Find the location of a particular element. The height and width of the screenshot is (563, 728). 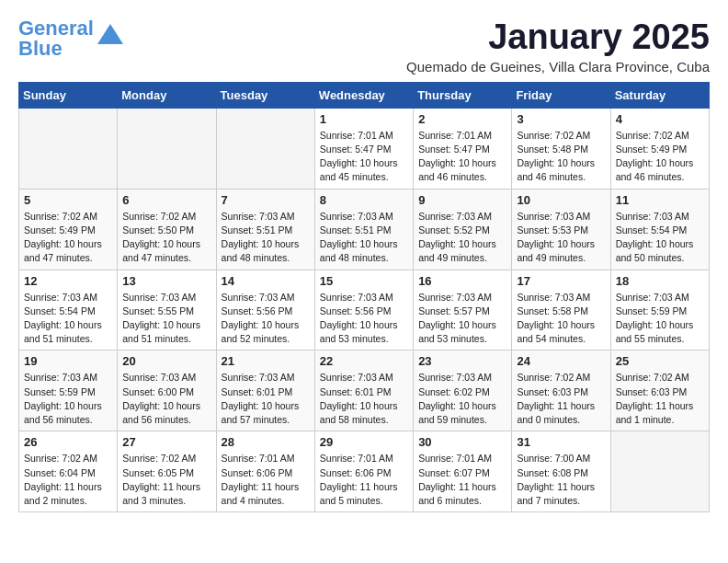

day-info: Sunrise: 7:03 AMSunset: 5:55 PMDaylight:… is located at coordinates (166, 318).